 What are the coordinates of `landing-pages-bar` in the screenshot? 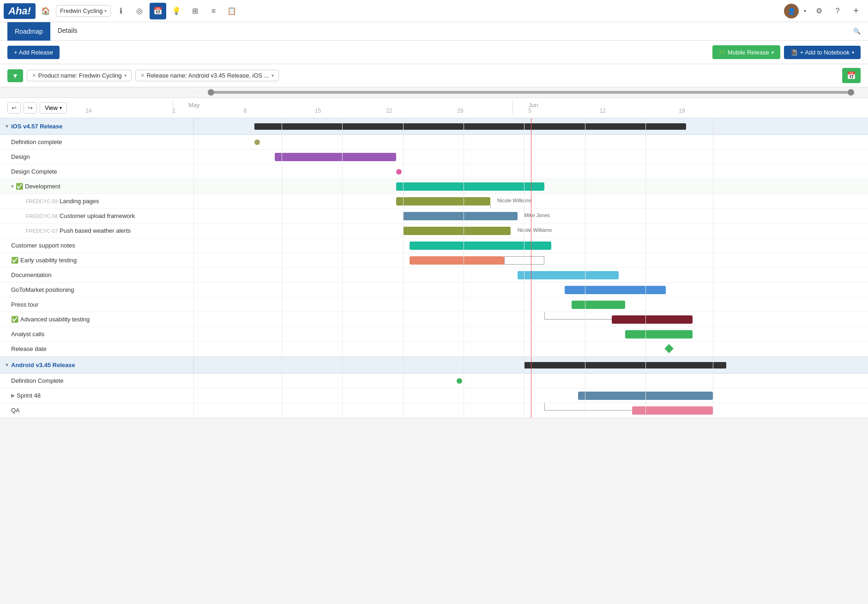 It's located at (443, 201).